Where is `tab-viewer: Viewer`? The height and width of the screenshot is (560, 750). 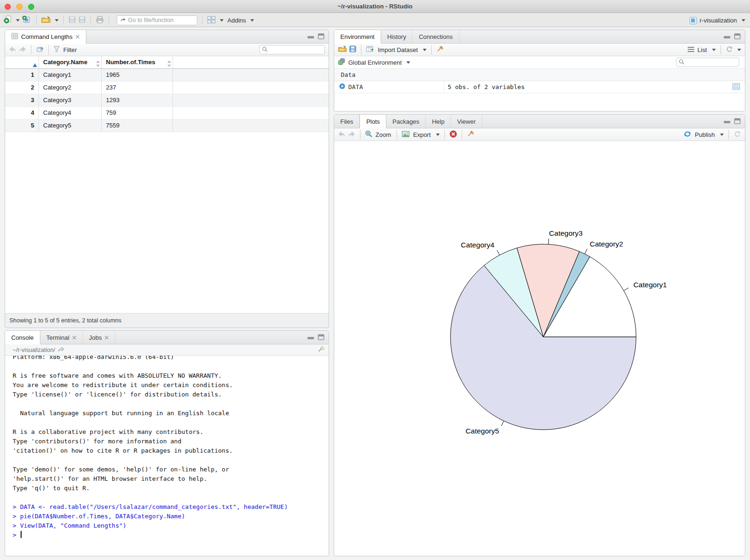
tab-viewer: Viewer is located at coordinates (467, 121).